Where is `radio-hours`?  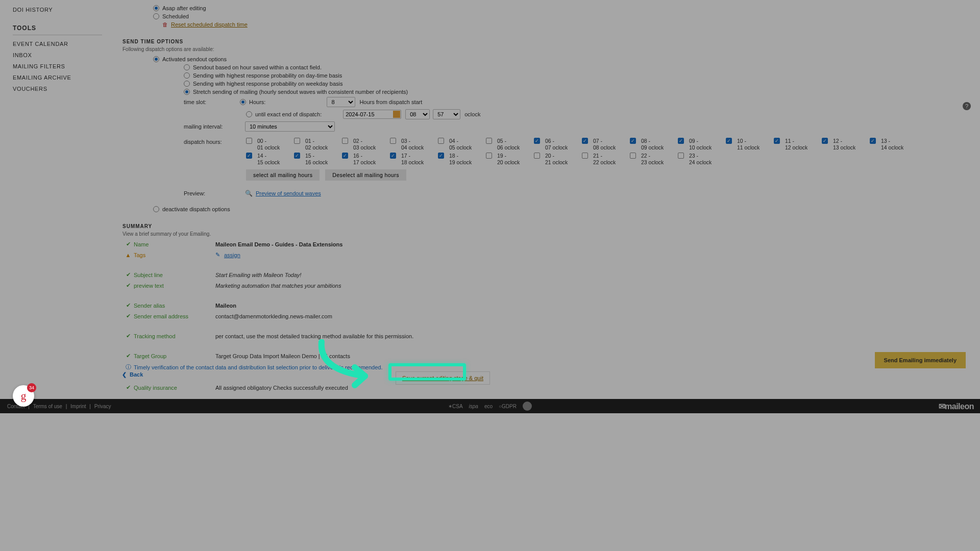
radio-hours is located at coordinates (243, 102).